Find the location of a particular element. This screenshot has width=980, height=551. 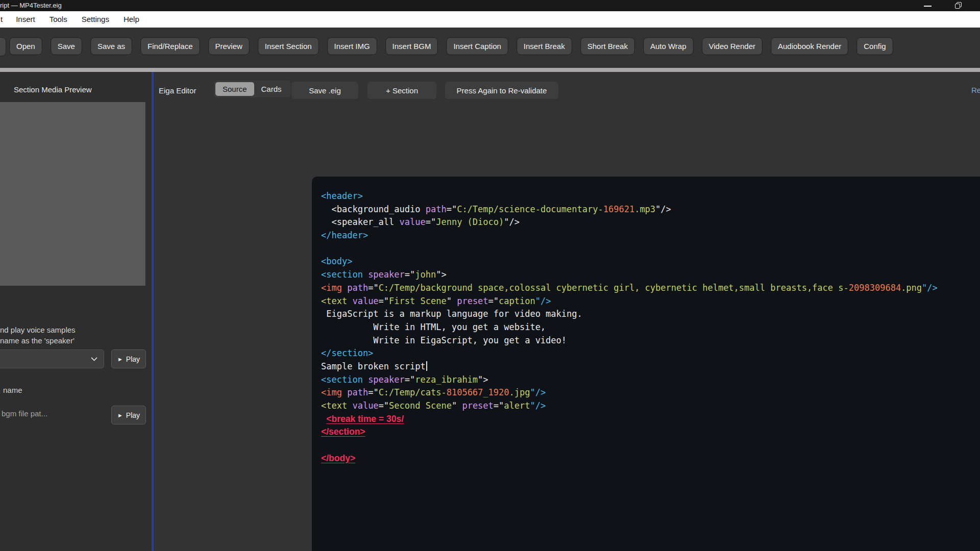

play-voice-button: ► Play is located at coordinates (129, 359).